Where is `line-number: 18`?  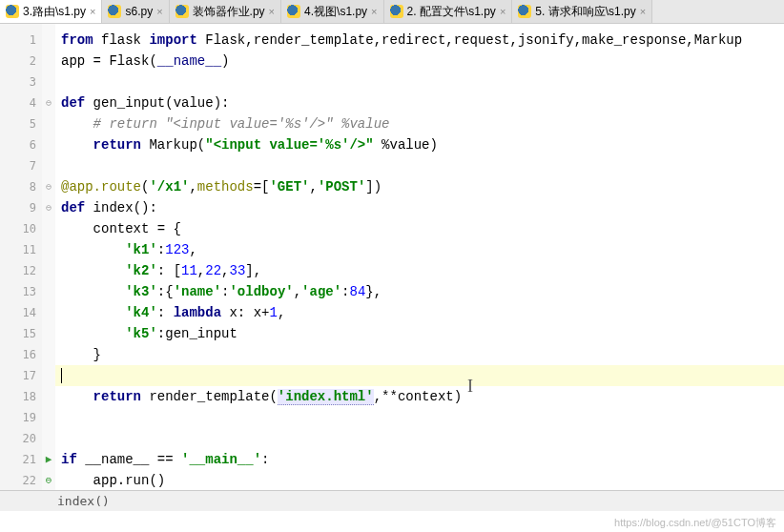 line-number: 18 is located at coordinates (21, 397).